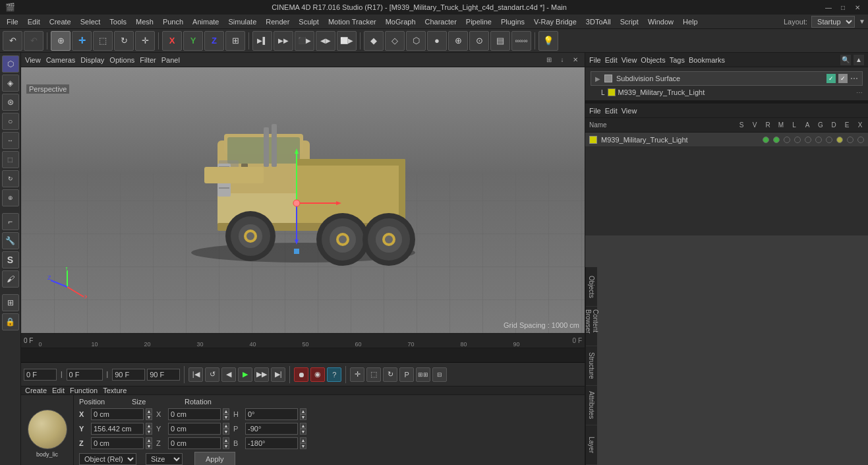  I want to click on menu-3dtoall: 3DToAll, so click(598, 22).